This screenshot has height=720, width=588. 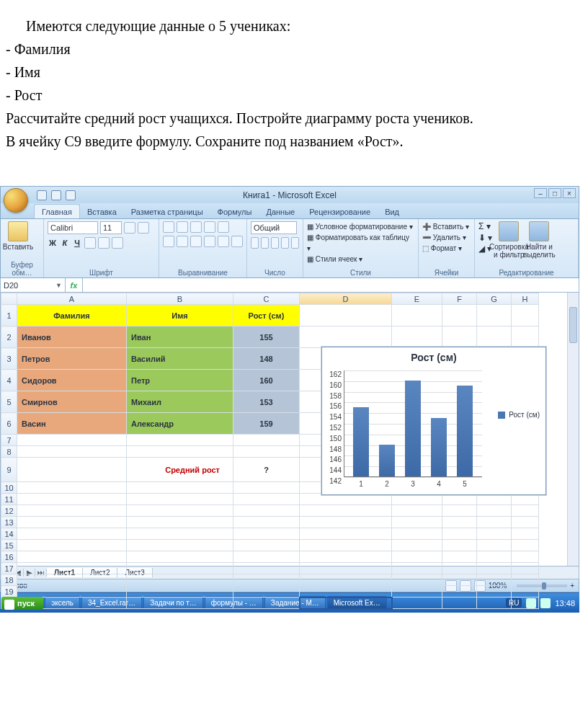 I want to click on row-header: 6, so click(x=9, y=424).